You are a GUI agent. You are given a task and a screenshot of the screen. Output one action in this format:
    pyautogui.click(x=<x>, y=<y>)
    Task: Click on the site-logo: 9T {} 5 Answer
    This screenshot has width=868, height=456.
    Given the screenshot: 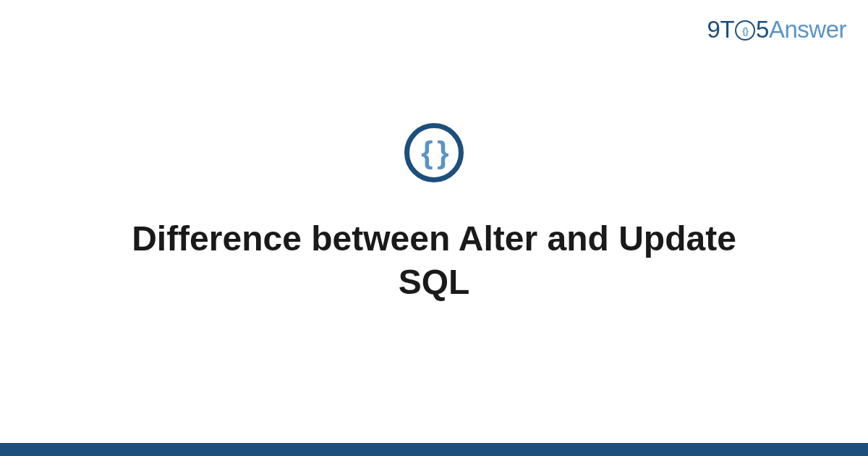 What is the action you would take?
    pyautogui.click(x=777, y=30)
    